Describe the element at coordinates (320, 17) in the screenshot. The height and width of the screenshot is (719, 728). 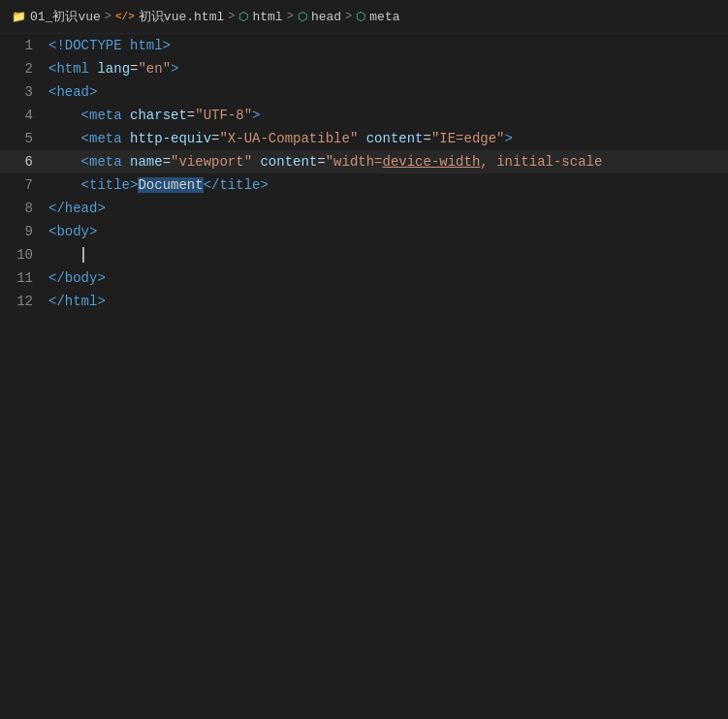
I see `breadcrumb-item-3: ⬡ head` at that location.